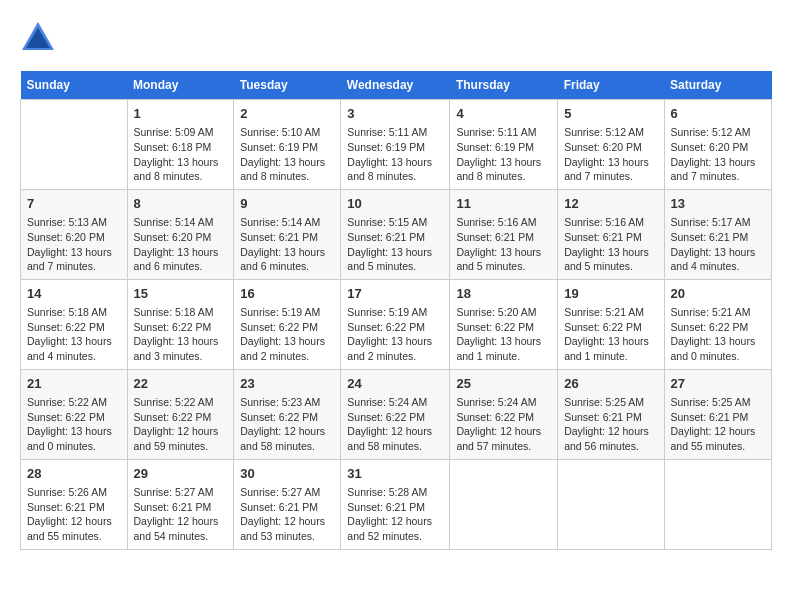 This screenshot has height=612, width=792. What do you see at coordinates (611, 234) in the screenshot?
I see `calendar-cell: 12Sunrise: 5:16 AM Sunset: 6:21 PM Dayli…` at bounding box center [611, 234].